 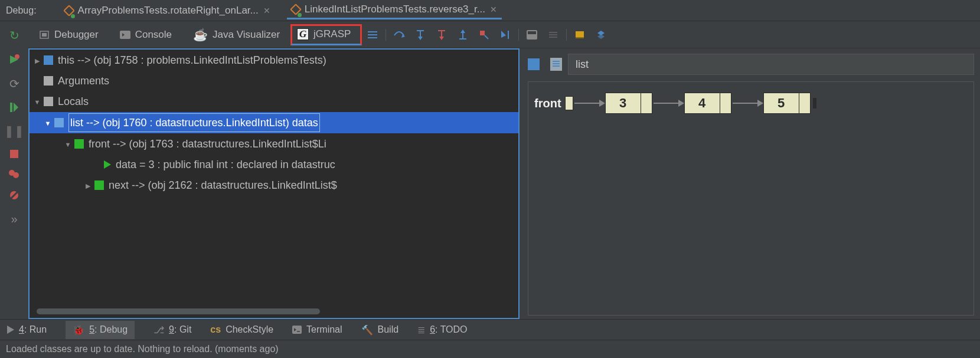 What do you see at coordinates (100, 330) in the screenshot?
I see `tab-debug: 🐞5: Debug` at bounding box center [100, 330].